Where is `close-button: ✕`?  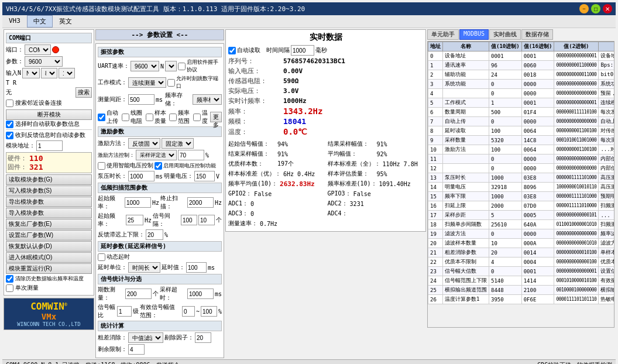 close-button: ✕ is located at coordinates (607, 9).